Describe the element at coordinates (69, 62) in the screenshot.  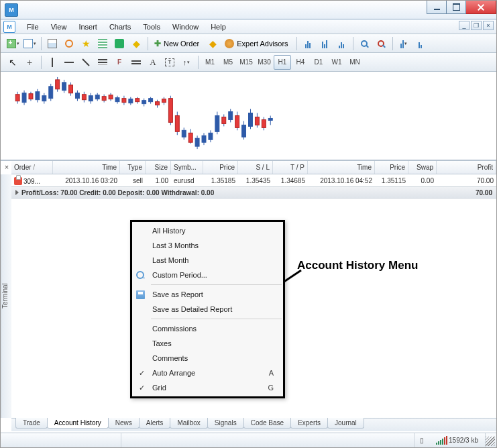
I see `horizontal-line-button` at that location.